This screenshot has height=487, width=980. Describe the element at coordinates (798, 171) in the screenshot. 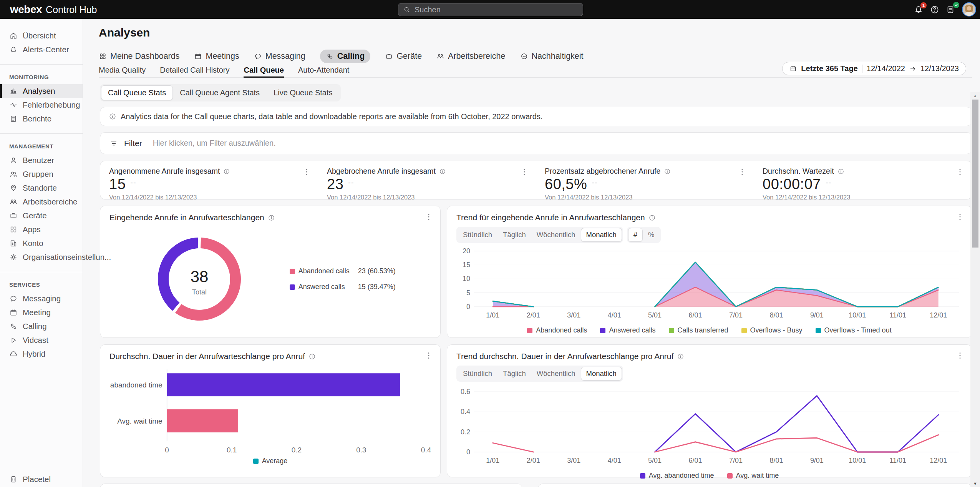

I see `kpi-label: Durchschn. Wartezeit` at that location.